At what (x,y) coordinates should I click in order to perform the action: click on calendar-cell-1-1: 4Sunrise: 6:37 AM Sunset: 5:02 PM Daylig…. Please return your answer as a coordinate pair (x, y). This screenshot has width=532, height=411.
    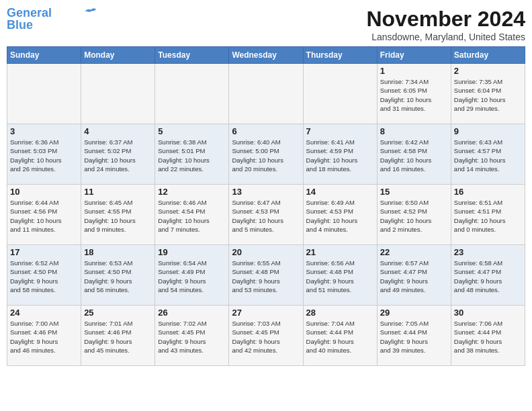
    Looking at the image, I should click on (118, 154).